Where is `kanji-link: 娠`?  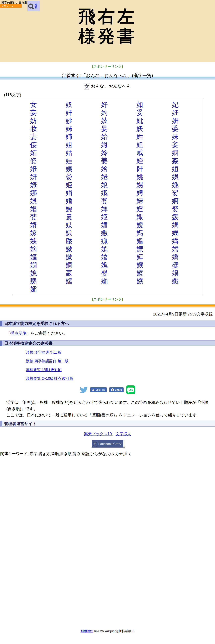
kanji-link: 娠 is located at coordinates (34, 185).